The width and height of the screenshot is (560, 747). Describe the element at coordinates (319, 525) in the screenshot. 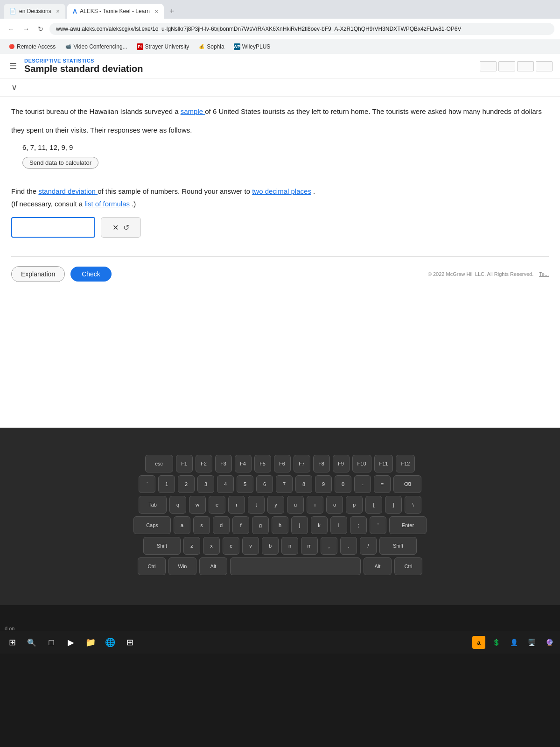

I see `key-k: k` at that location.